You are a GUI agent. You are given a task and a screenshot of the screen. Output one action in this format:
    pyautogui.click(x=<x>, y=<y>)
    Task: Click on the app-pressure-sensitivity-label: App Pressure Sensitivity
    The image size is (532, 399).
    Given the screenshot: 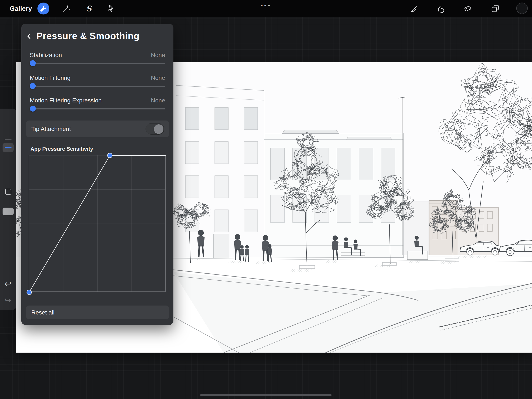 What is the action you would take?
    pyautogui.click(x=62, y=149)
    